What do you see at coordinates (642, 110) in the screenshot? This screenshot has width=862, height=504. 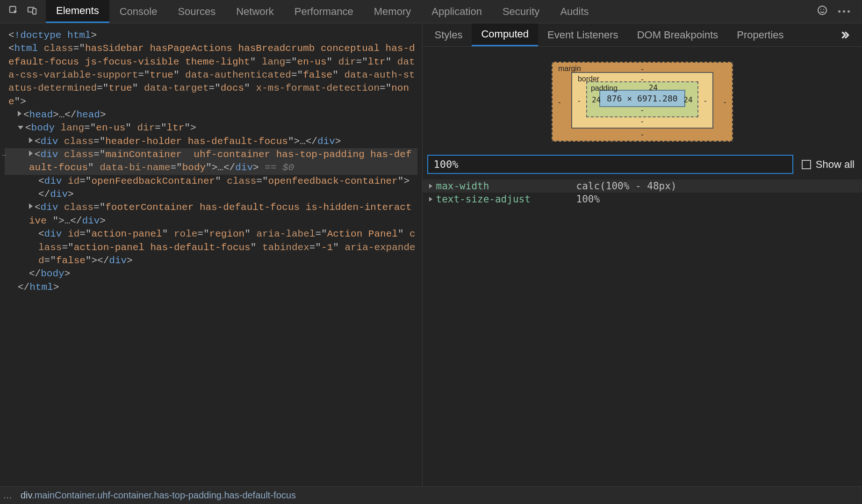 I see `padding-bottom-value: -` at bounding box center [642, 110].